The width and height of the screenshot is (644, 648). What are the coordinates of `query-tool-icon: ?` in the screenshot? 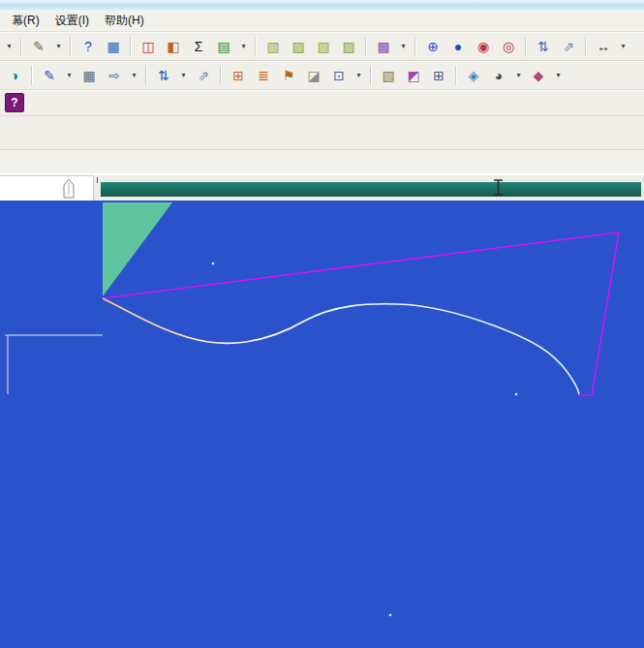 It's located at (15, 103).